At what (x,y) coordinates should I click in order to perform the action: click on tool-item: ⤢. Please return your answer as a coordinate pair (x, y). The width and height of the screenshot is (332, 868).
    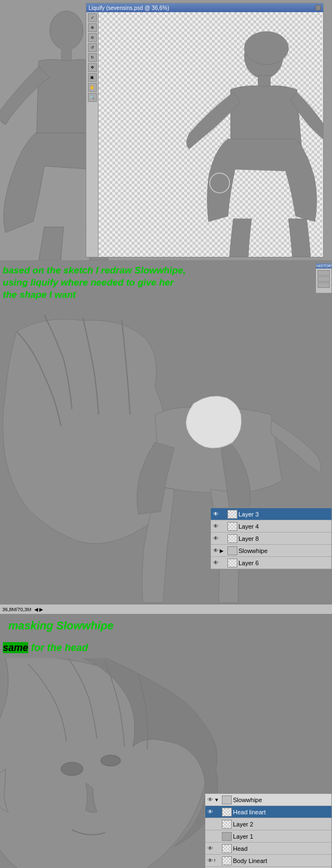
    Looking at the image, I should click on (92, 18).